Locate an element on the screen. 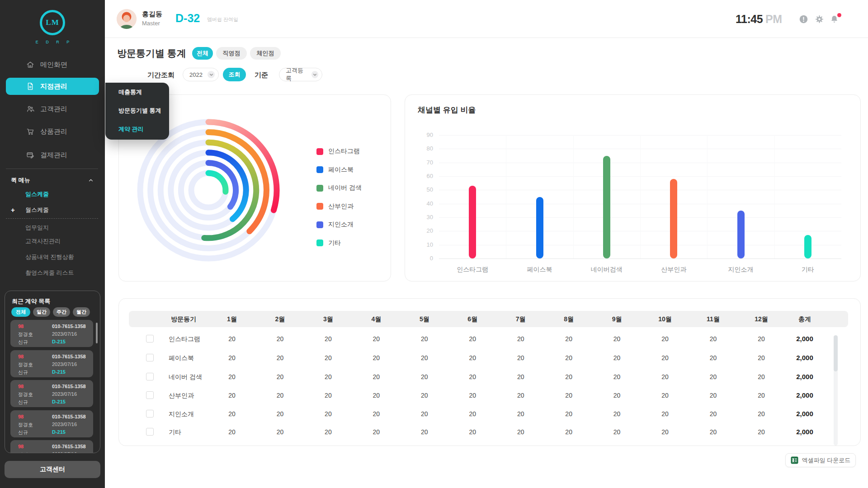 This screenshot has width=868, height=488. page-tab-1: 직영점 is located at coordinates (231, 53).